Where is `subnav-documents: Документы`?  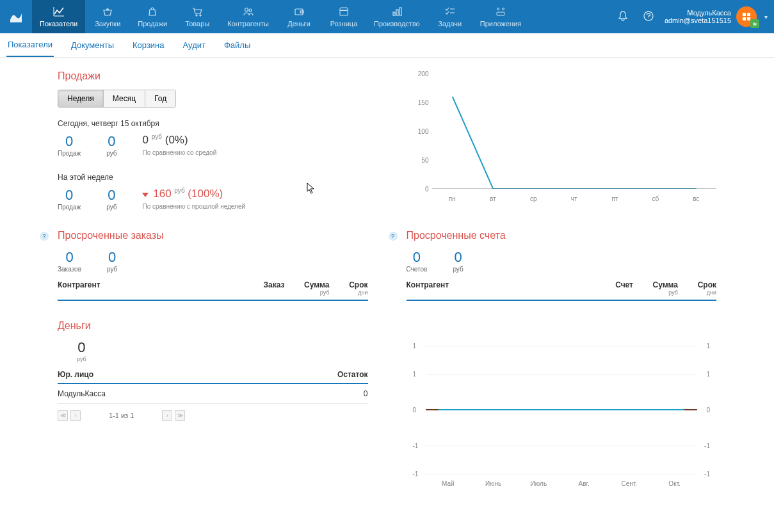 subnav-documents: Документы is located at coordinates (92, 45).